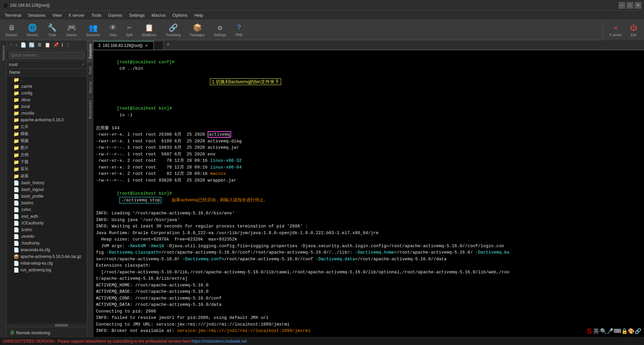  What do you see at coordinates (13, 15) in the screenshot?
I see `menu-terminal: Terminal` at bounding box center [13, 15].